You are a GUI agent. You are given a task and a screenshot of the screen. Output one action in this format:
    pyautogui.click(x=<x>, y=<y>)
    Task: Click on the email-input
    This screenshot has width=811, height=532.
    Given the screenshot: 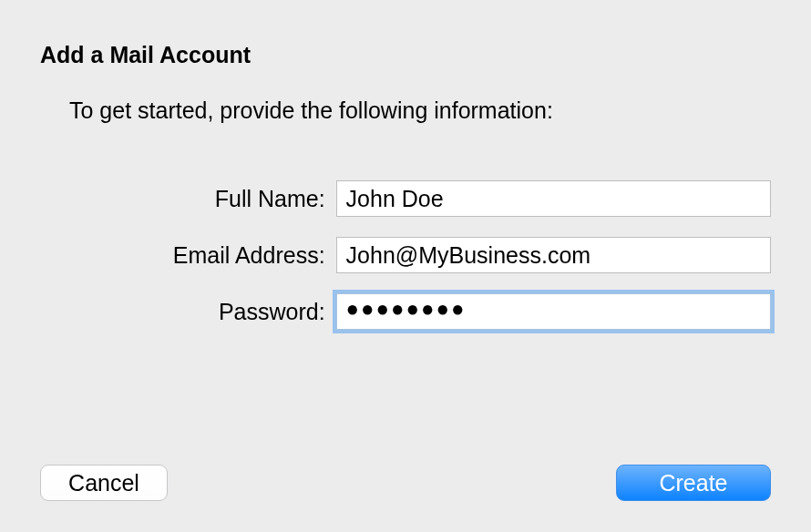 What is the action you would take?
    pyautogui.click(x=554, y=255)
    